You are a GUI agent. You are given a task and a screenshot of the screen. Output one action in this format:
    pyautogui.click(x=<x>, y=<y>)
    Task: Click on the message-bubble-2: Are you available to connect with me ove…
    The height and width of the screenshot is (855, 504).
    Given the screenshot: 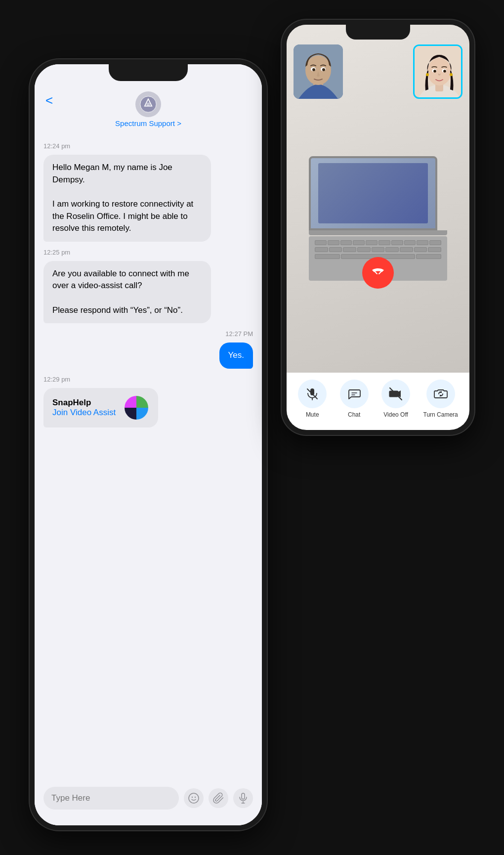 What is the action you would take?
    pyautogui.click(x=127, y=293)
    